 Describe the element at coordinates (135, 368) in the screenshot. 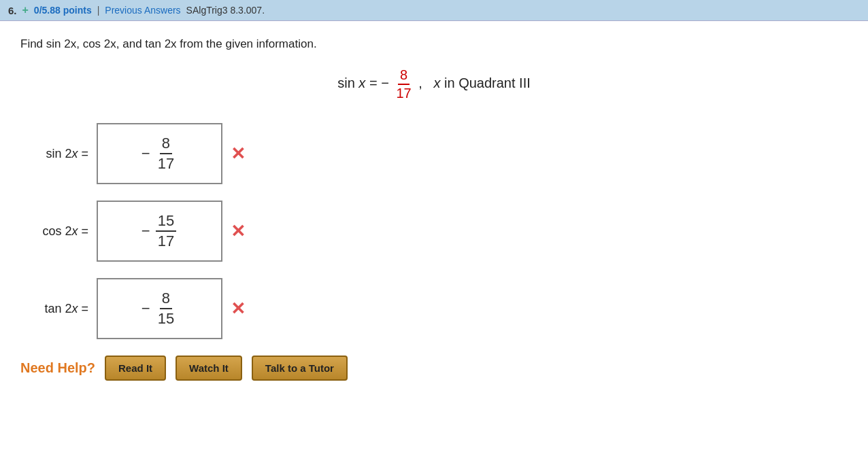

I see `read-it-button: Read It` at that location.